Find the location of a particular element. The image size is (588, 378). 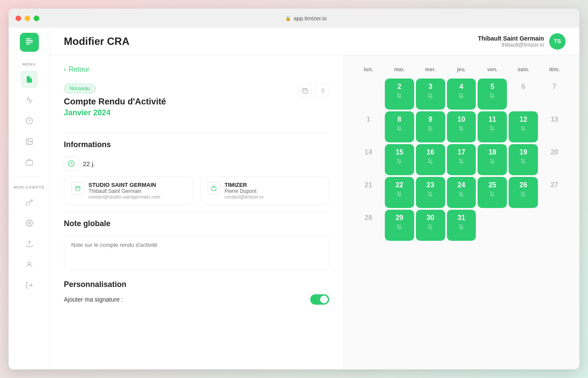

sidebar-item-settings is located at coordinates (29, 223).